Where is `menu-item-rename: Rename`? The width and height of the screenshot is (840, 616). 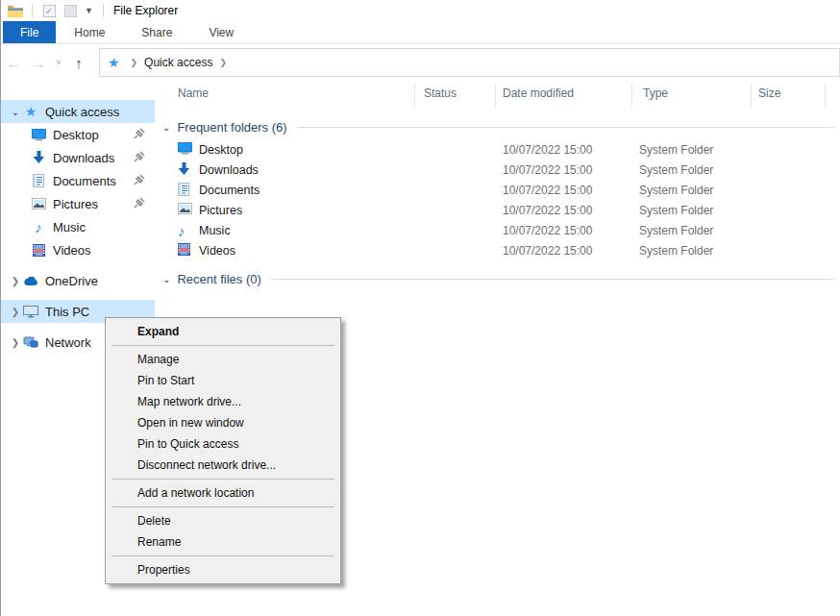 menu-item-rename: Rename is located at coordinates (223, 542).